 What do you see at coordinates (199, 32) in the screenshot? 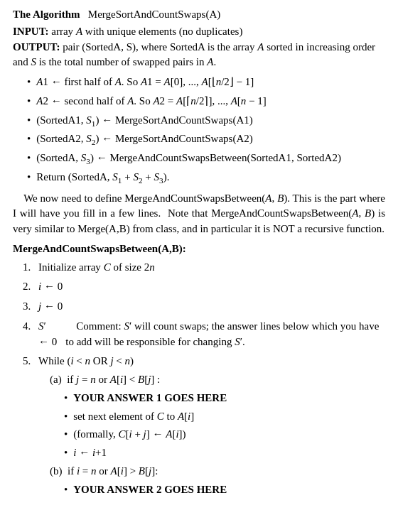
I see `input-line: INPUT: array A with unique elements (no …` at bounding box center [199, 32].